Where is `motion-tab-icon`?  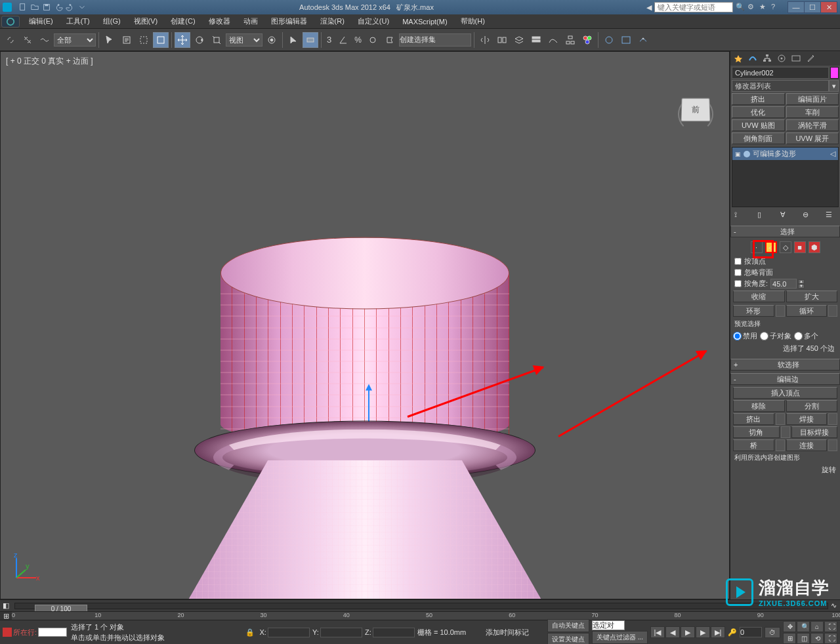 motion-tab-icon is located at coordinates (782, 58).